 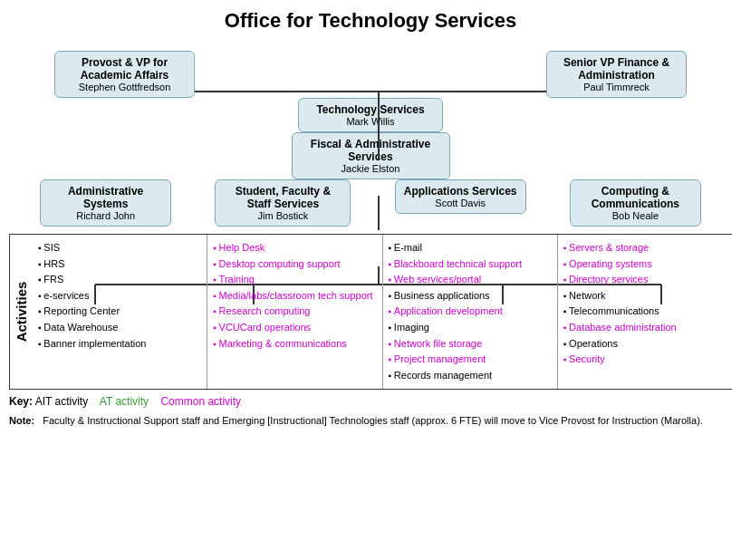 I want to click on page-title: Office for Technology Services, so click(x=370, y=21).